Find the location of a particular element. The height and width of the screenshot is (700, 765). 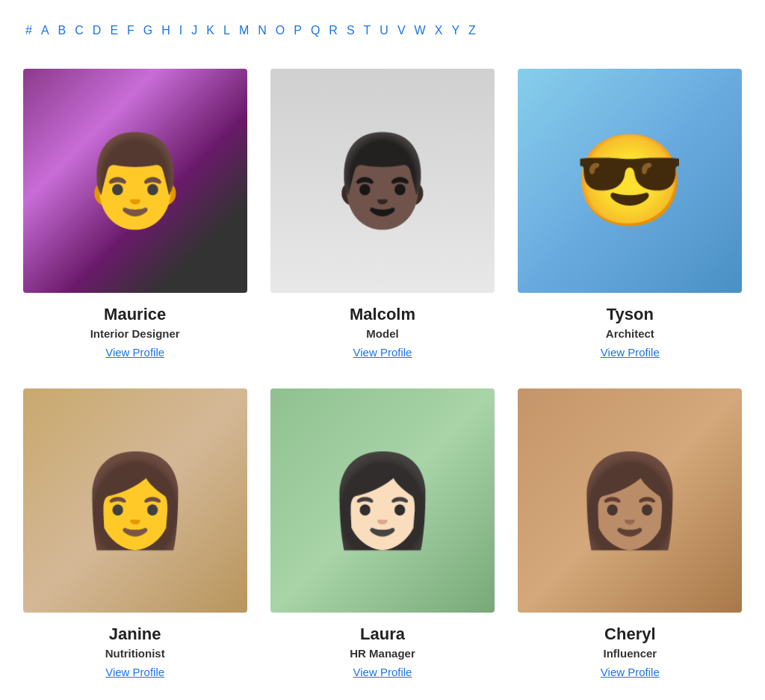

alpha-link-C: C is located at coordinates (79, 31).